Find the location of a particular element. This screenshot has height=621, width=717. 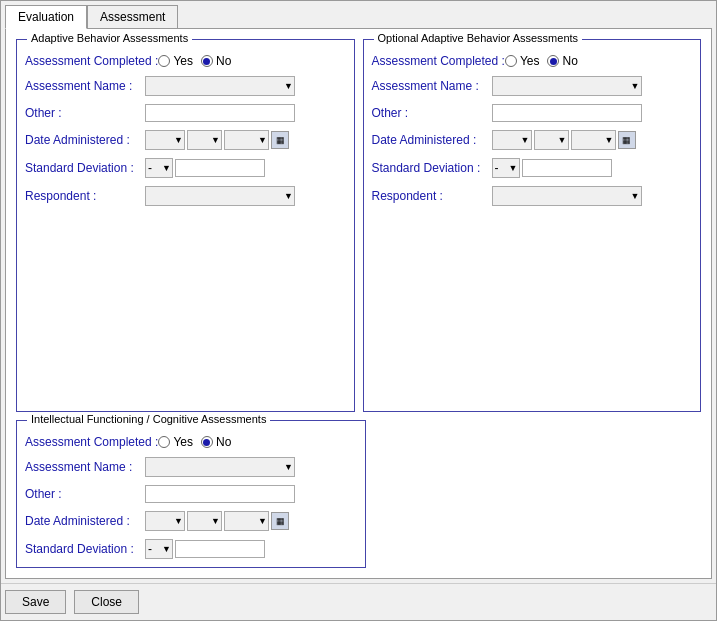

optional-no-radio: No is located at coordinates (562, 61).